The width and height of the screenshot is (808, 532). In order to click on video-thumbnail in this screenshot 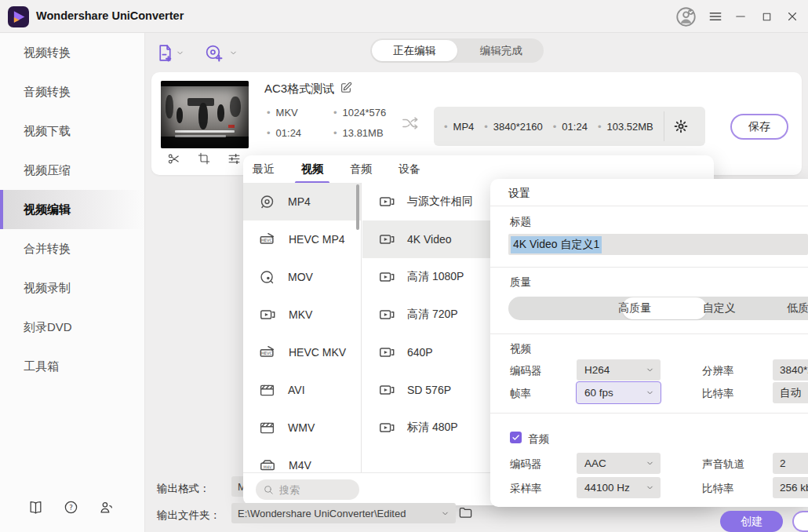, I will do `click(205, 115)`.